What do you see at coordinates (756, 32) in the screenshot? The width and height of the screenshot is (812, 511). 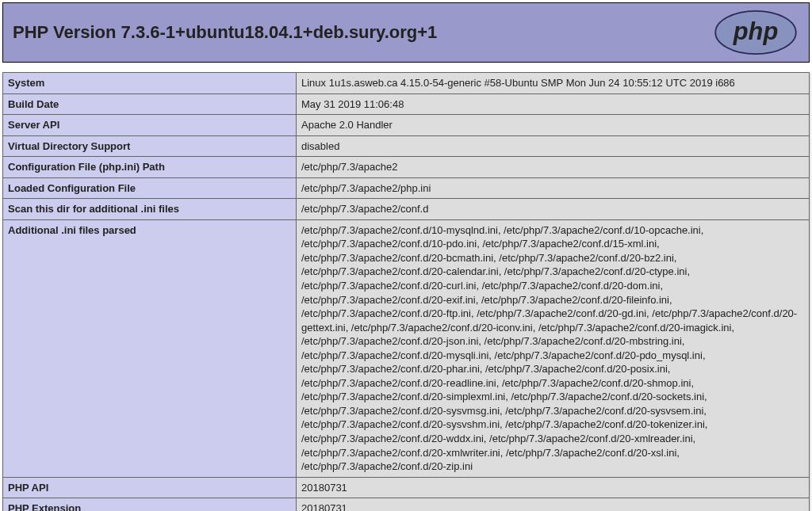 I see `php-logo-icon: php` at bounding box center [756, 32].